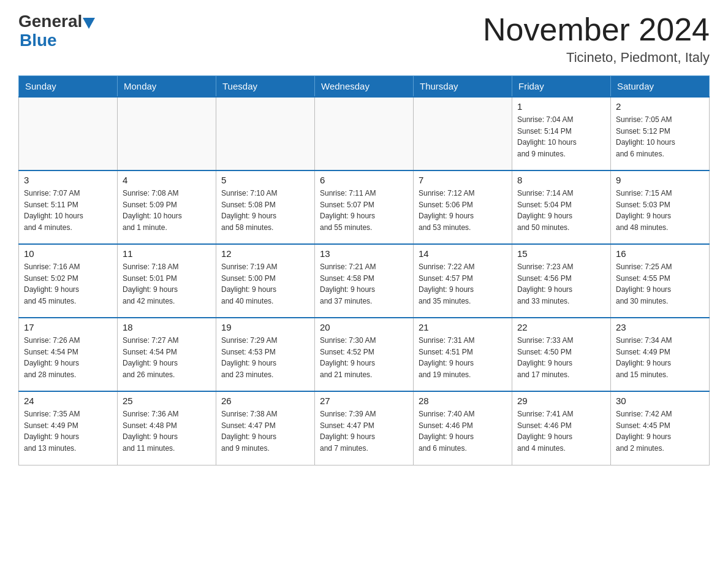 The height and width of the screenshot is (563, 728). Describe the element at coordinates (364, 327) in the screenshot. I see `day-number: 20` at that location.